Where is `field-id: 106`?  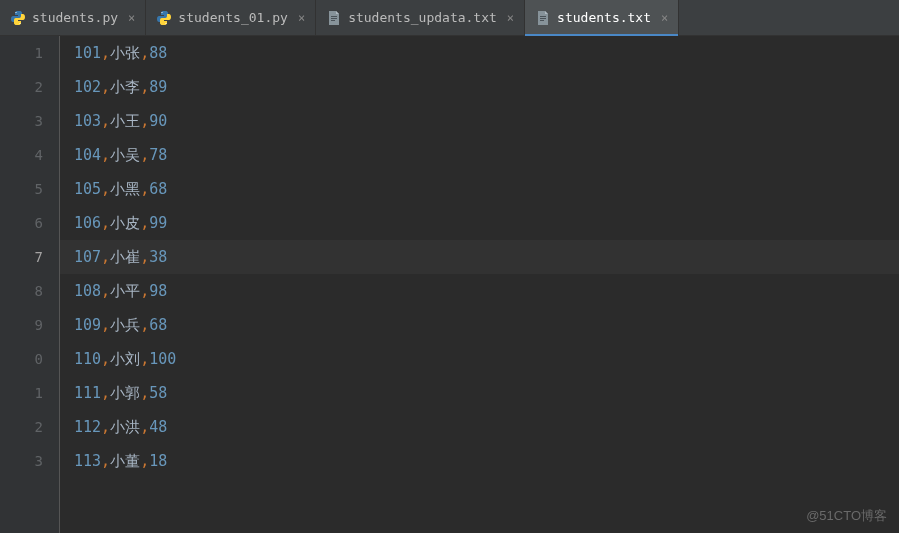
field-id: 106 is located at coordinates (88, 223).